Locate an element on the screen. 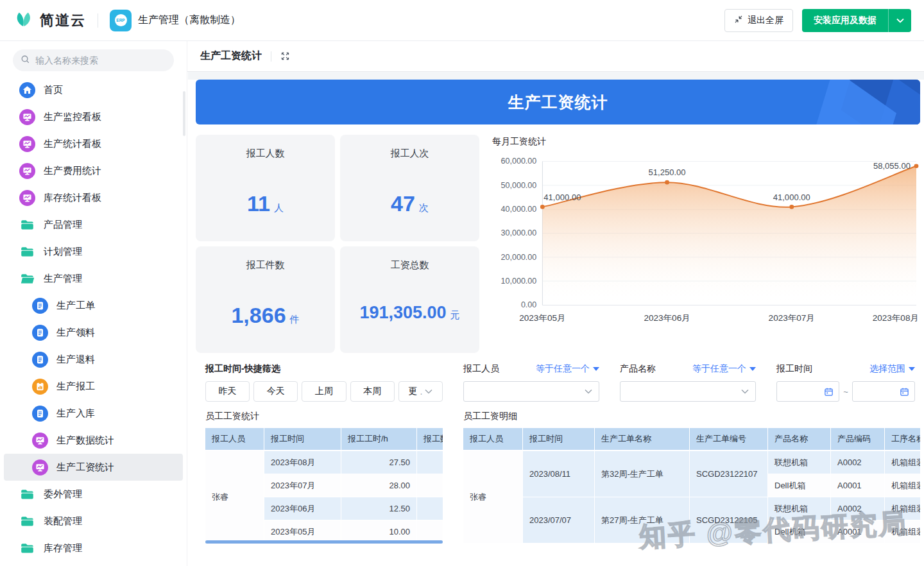  table-cell: 2023年07月 is located at coordinates (303, 486).